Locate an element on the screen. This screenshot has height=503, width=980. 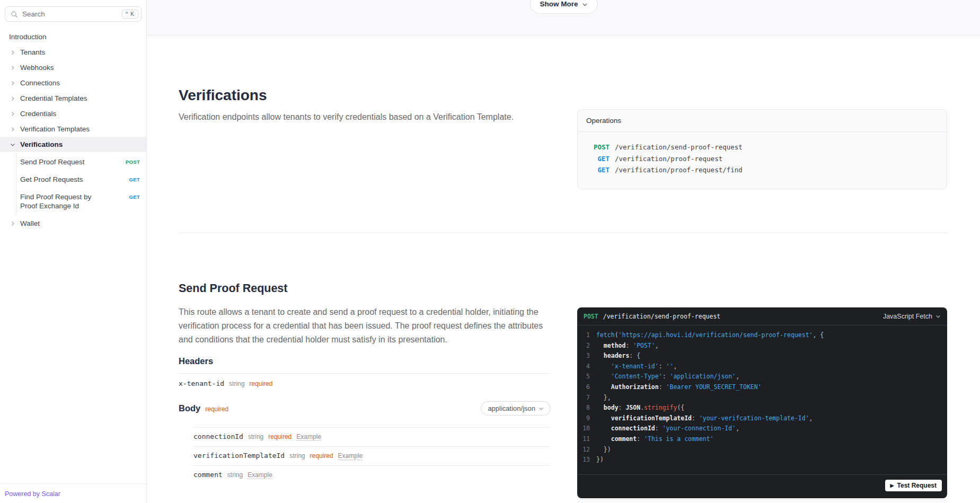
code-line-content: verificationTemplateId: 'your-verifcatio… is located at coordinates (705, 419).